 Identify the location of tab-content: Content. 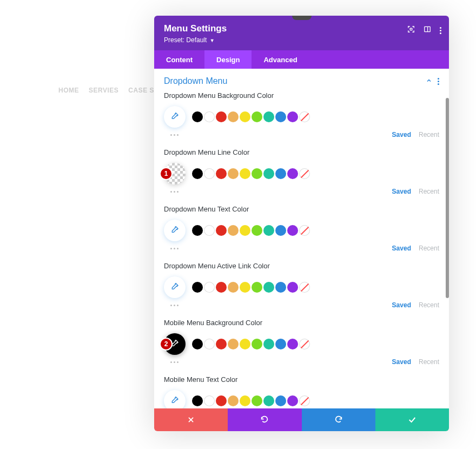
(180, 60).